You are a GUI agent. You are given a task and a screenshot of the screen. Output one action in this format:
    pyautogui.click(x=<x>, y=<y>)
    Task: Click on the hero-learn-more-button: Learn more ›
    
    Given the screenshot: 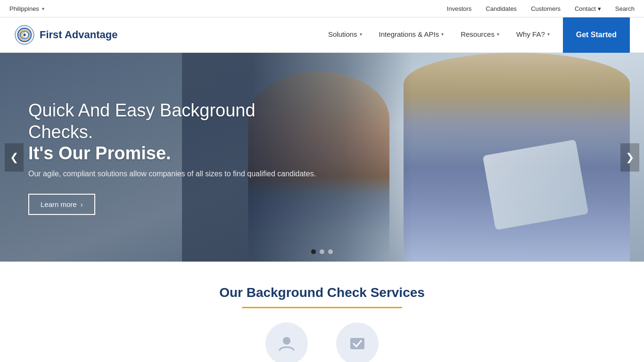 What is the action you would take?
    pyautogui.click(x=62, y=205)
    